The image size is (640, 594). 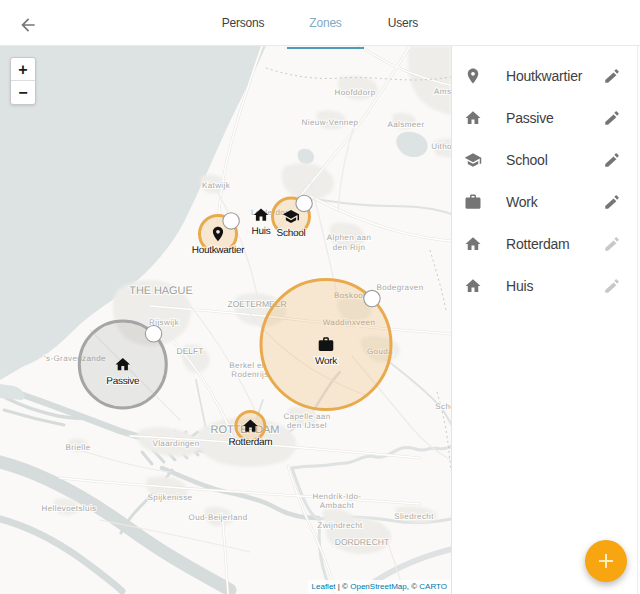 I want to click on map-zoom-control: + −, so click(x=23, y=81).